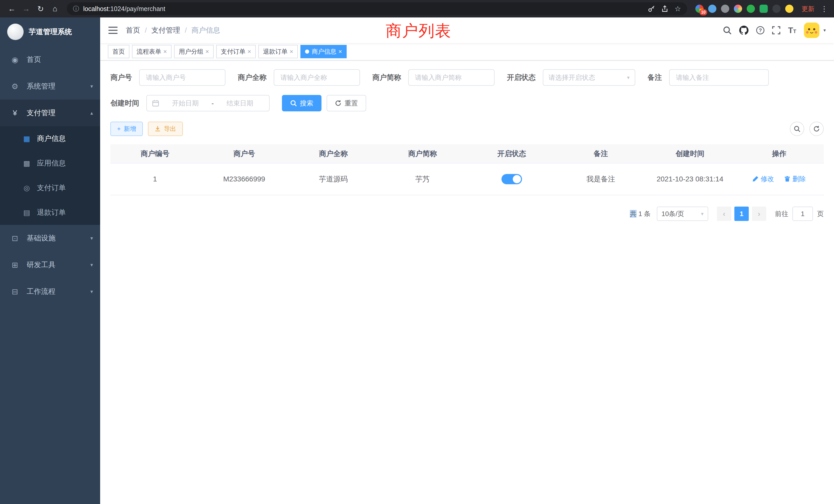 Image resolution: width=834 pixels, height=504 pixels. Describe the element at coordinates (236, 51) in the screenshot. I see `tab-pay-order: 支付订单×` at that location.